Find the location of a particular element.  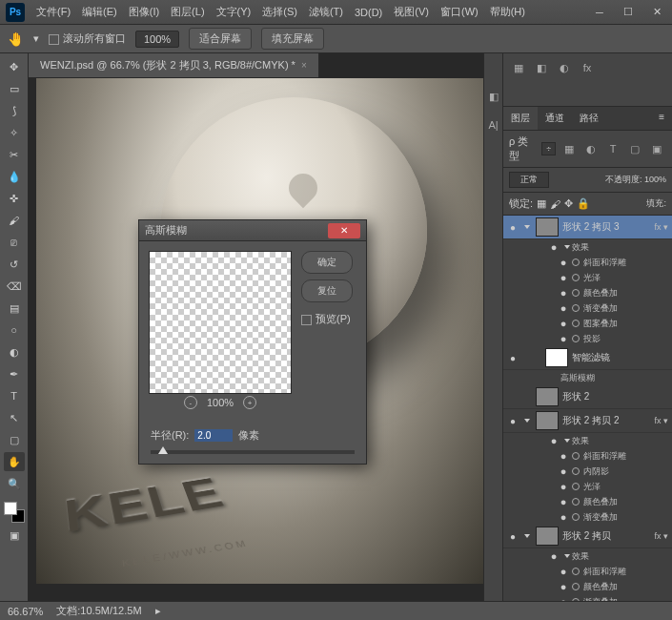

eyedropper-tool: 💧 is located at coordinates (14, 176).